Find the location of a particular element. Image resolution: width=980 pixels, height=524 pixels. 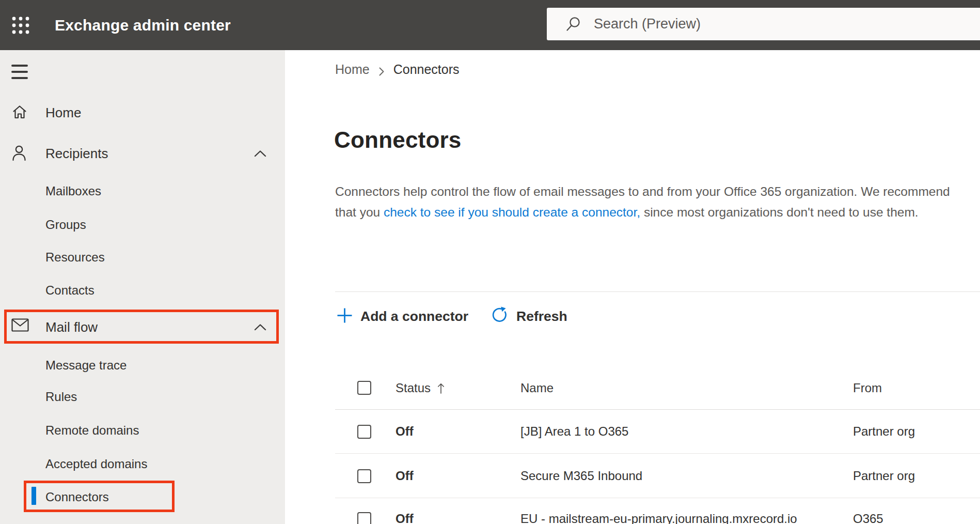

sidebar-item-home: Home is located at coordinates (143, 113).